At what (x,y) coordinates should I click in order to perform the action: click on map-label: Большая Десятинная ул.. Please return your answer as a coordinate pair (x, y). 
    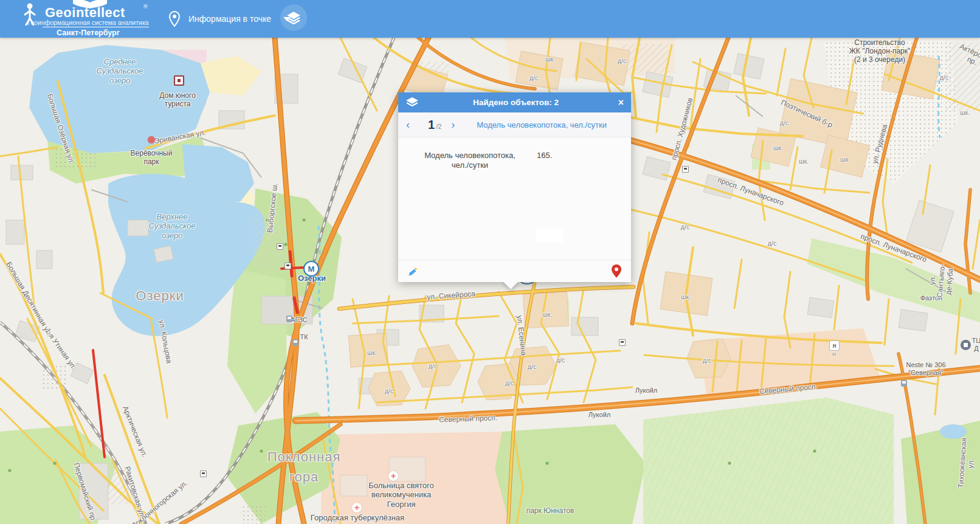
    Looking at the image, I should click on (29, 299).